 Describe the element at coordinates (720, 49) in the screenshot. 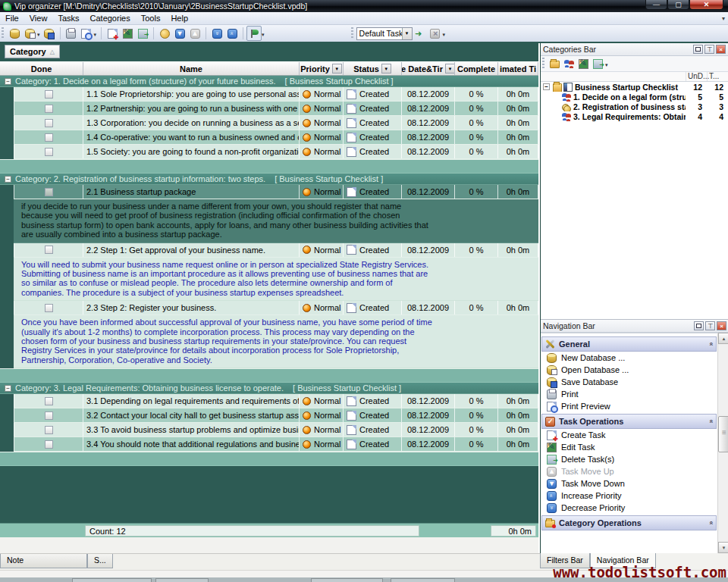

I see `categories-bar-close-button: ×` at that location.